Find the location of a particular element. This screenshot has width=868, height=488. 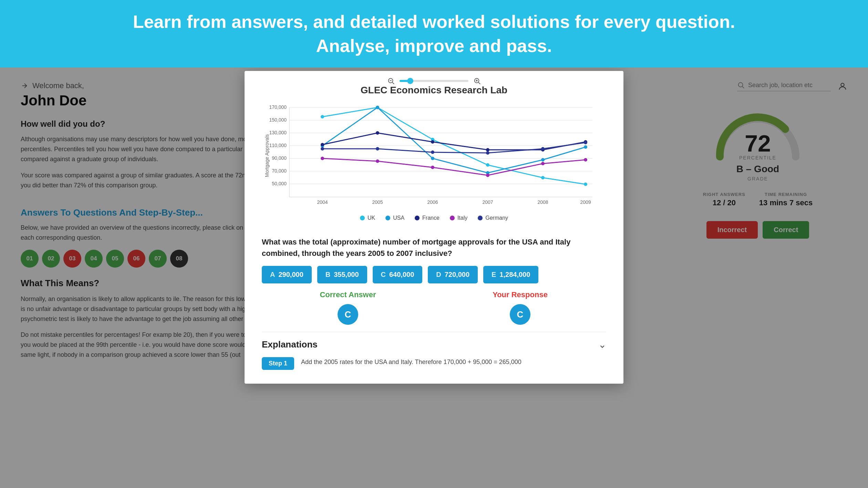

chevron-down-icon: ⌄ is located at coordinates (602, 344).